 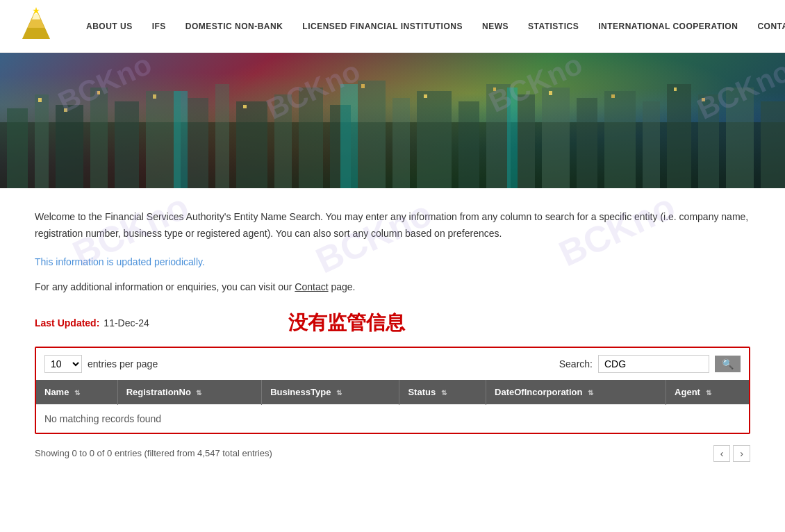 What do you see at coordinates (77, 393) in the screenshot?
I see `sort-icon-name: ⇅` at bounding box center [77, 393].